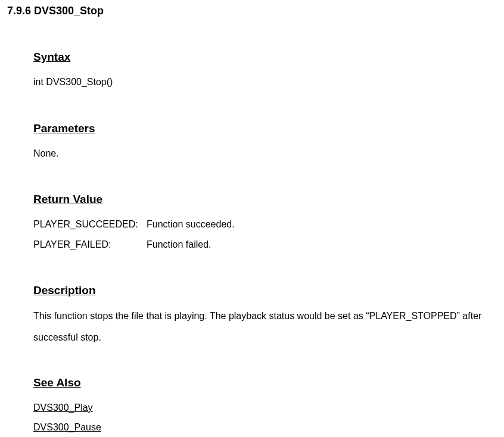 The width and height of the screenshot is (504, 437). What do you see at coordinates (265, 408) in the screenshot?
I see `see-also-link-play: DVS300_Play` at bounding box center [265, 408].